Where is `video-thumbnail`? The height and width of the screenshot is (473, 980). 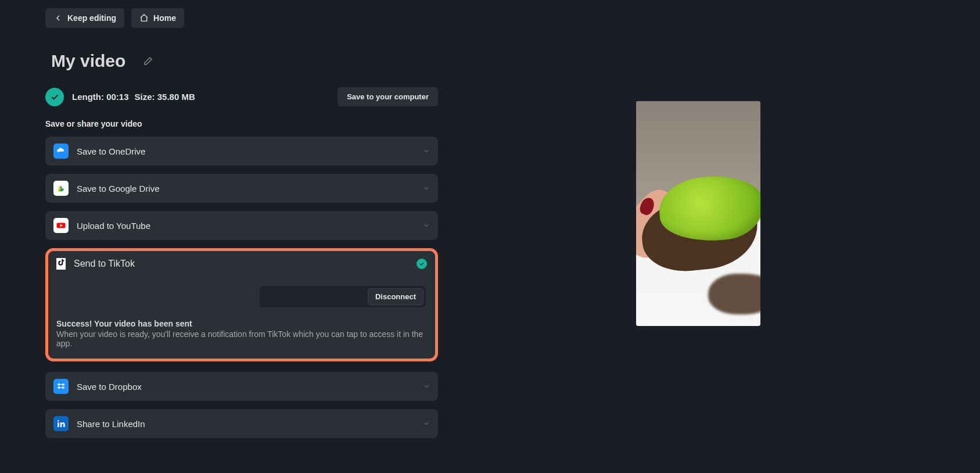 video-thumbnail is located at coordinates (698, 214).